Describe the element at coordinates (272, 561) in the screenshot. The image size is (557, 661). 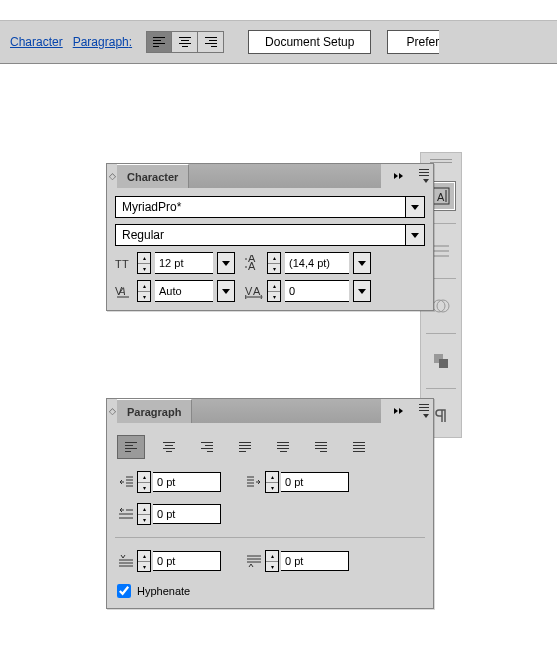
I see `space-after-spinner: ▴▾` at that location.